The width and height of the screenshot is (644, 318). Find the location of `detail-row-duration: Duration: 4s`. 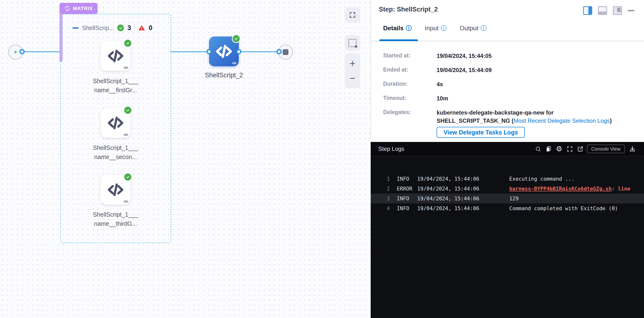

detail-row-duration: Duration: 4s is located at coordinates (510, 84).